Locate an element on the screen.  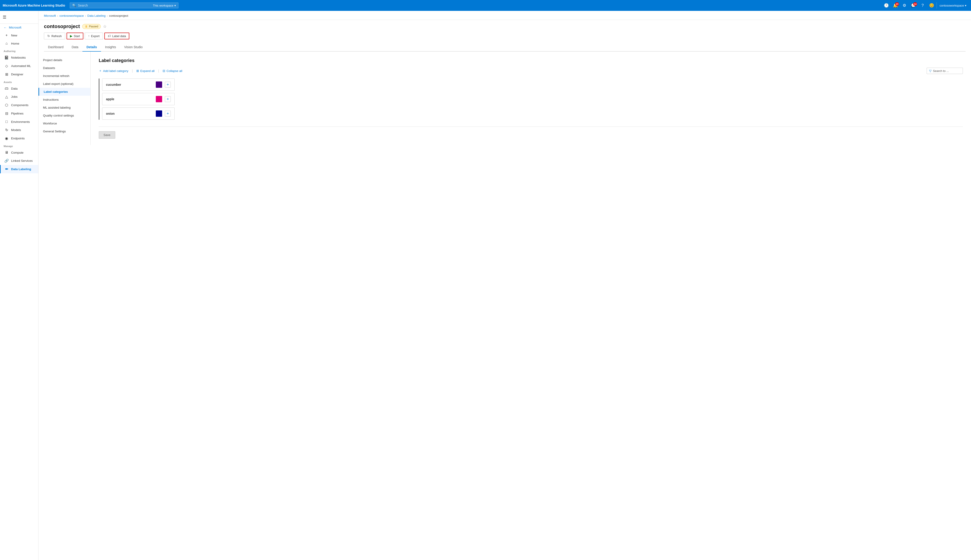
label-categories-toolbar: ＋ Add label category | ⊞ Expand all | ⊟ … is located at coordinates (531, 71).